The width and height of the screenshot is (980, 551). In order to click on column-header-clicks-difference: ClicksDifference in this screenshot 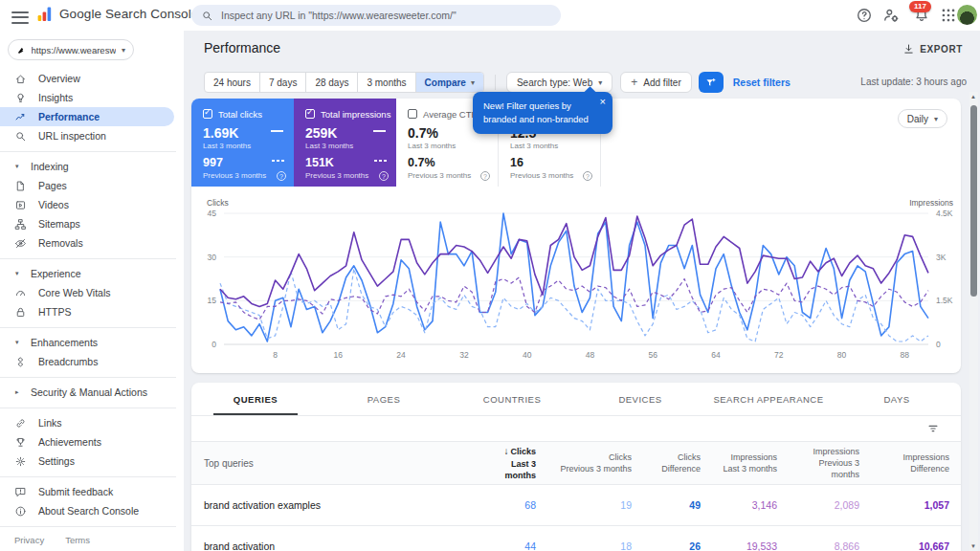, I will do `click(678, 463)`.